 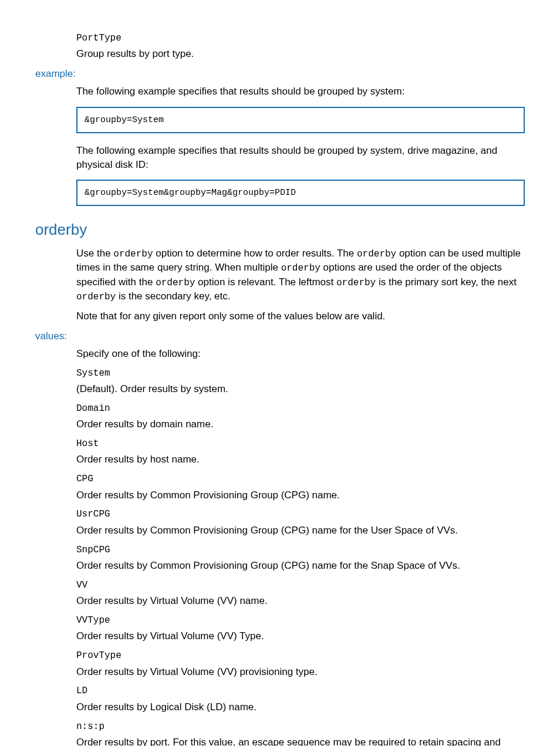 What do you see at coordinates (301, 354) in the screenshot?
I see `values-intro: Specify one of the following:` at bounding box center [301, 354].